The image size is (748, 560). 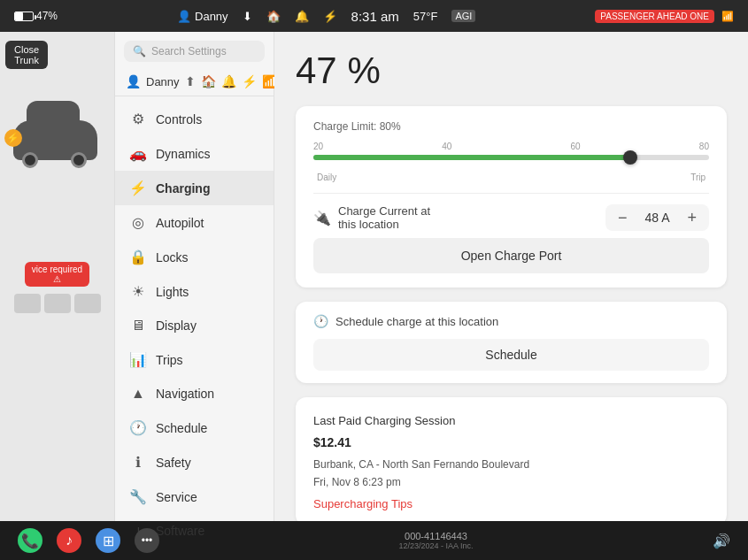 I want to click on status-temp: 57°F, so click(x=426, y=16).